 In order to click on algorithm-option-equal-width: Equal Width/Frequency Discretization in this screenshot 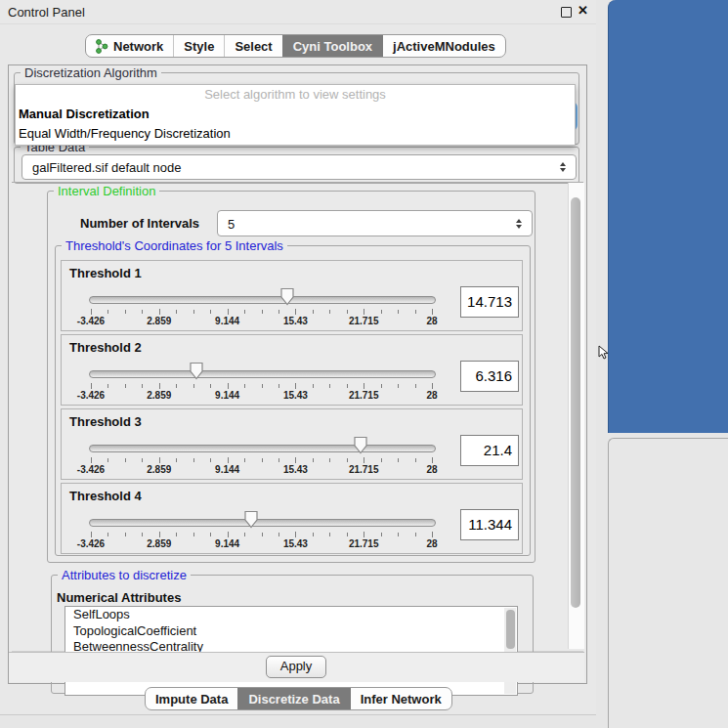, I will do `click(295, 134)`.